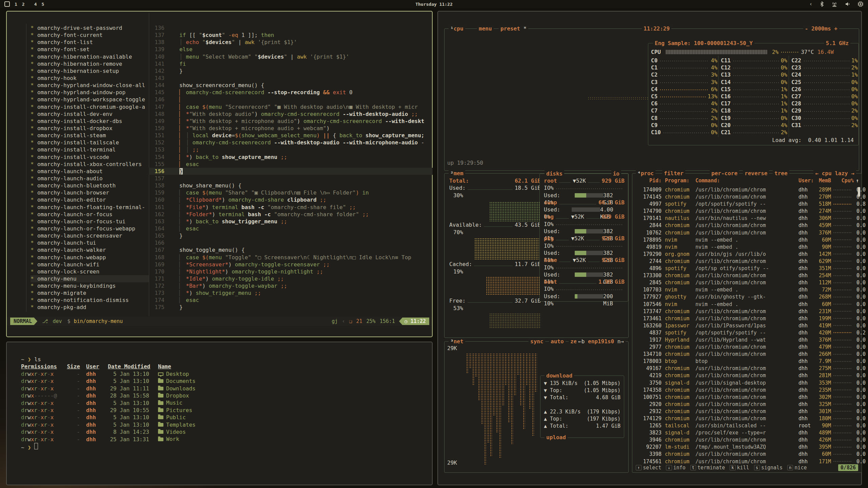 This screenshot has height=488, width=868. Describe the element at coordinates (90, 186) in the screenshot. I see `file-list-item: *omarchy-launch-bluetooth` at that location.